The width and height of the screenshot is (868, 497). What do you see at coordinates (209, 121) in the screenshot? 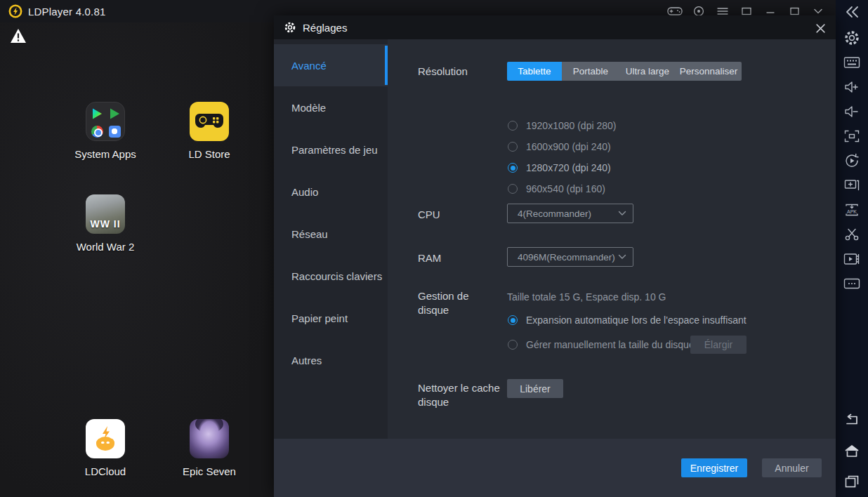
I see `ld-store-icon` at bounding box center [209, 121].